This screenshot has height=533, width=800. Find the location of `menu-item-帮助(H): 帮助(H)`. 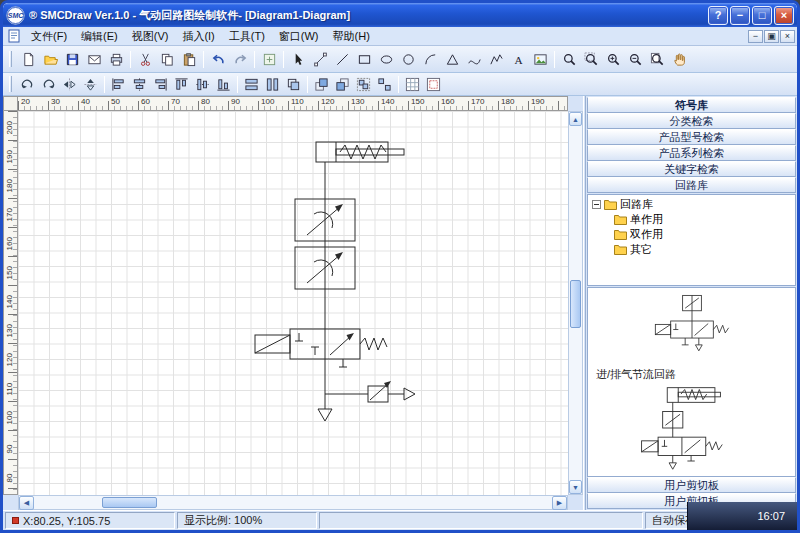

menu-item-帮助(H): 帮助(H) is located at coordinates (352, 36).